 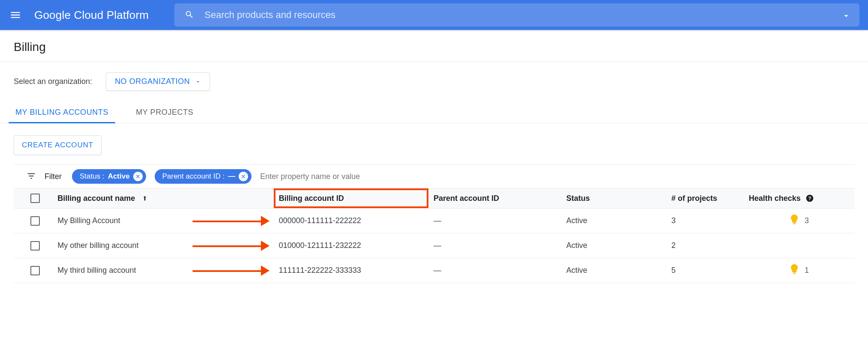 I want to click on col-status: Status, so click(x=614, y=199).